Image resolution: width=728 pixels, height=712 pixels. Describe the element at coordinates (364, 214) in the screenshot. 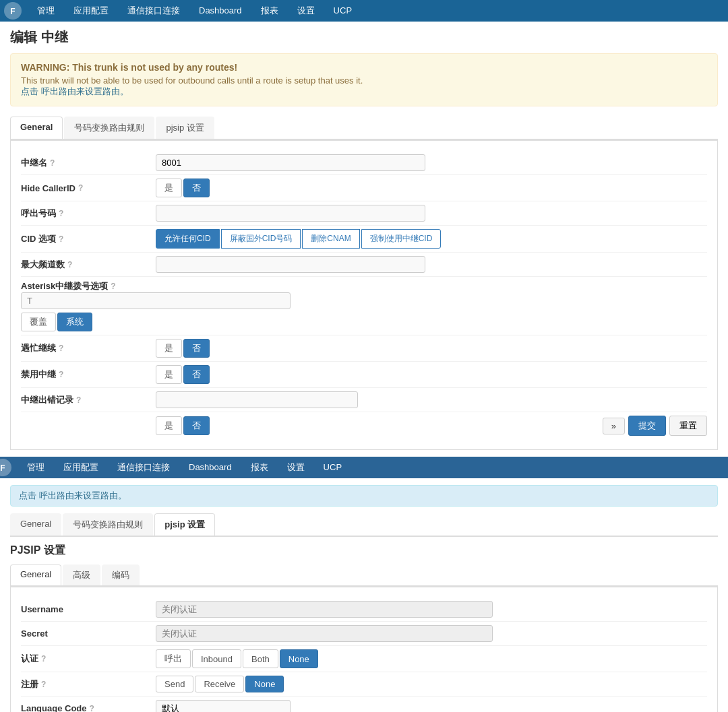

I see `outbound-number-row: 呼出号码 ?` at that location.